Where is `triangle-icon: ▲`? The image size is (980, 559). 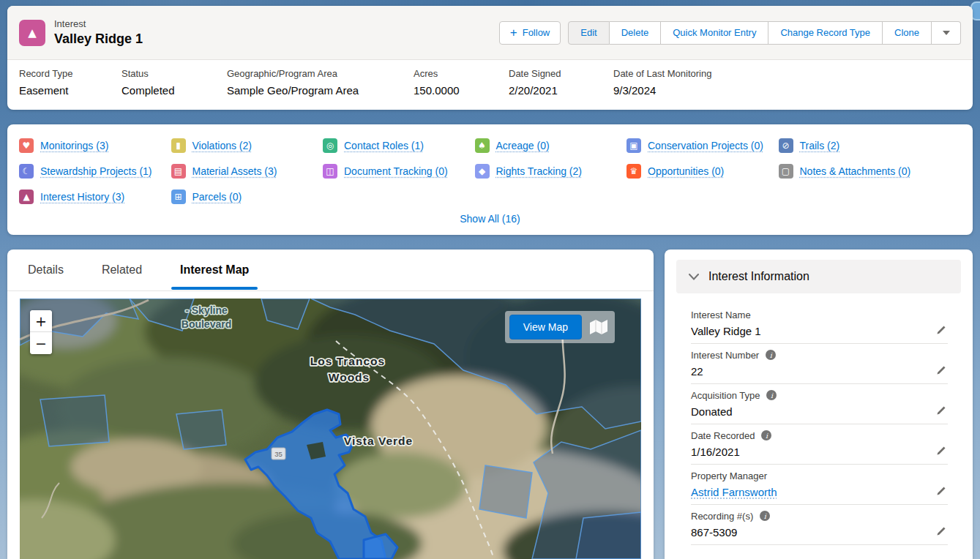 triangle-icon: ▲ is located at coordinates (32, 33).